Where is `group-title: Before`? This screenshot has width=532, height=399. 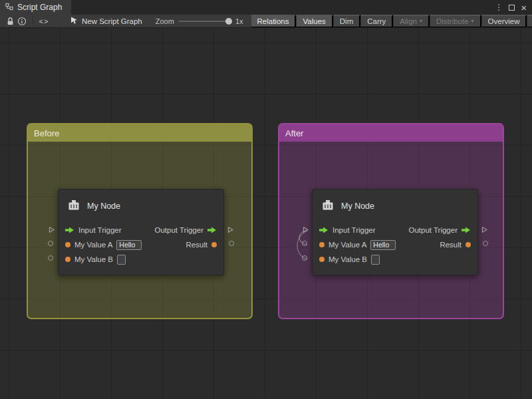 group-title: Before is located at coordinates (47, 133).